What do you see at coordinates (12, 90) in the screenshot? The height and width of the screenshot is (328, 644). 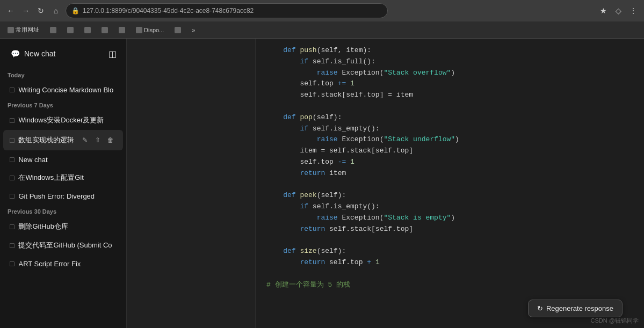 I see `chat-bubble-icon: □` at bounding box center [12, 90].